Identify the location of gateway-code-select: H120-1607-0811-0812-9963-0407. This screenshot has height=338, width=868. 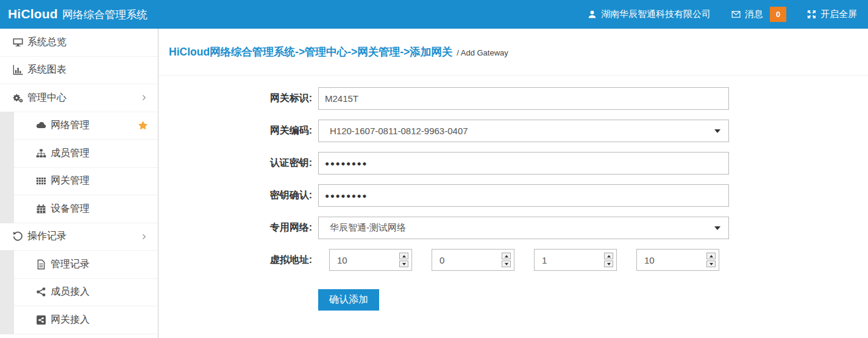
(524, 131).